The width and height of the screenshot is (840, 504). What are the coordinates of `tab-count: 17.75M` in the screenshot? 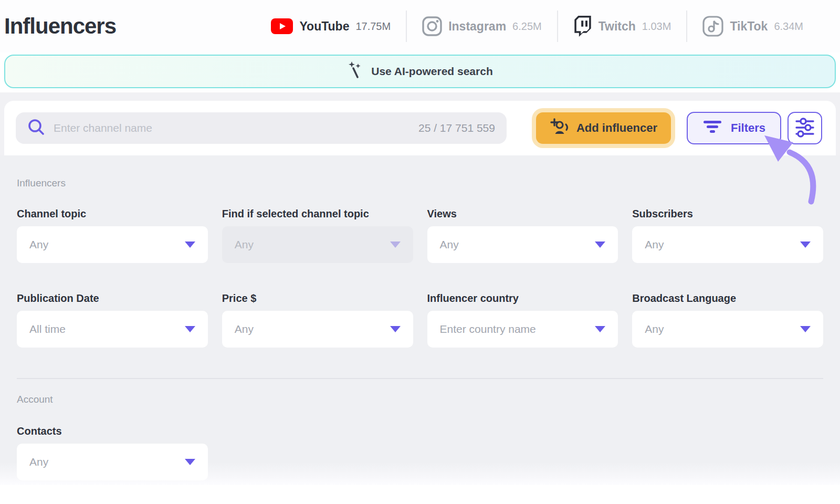 It's located at (373, 26).